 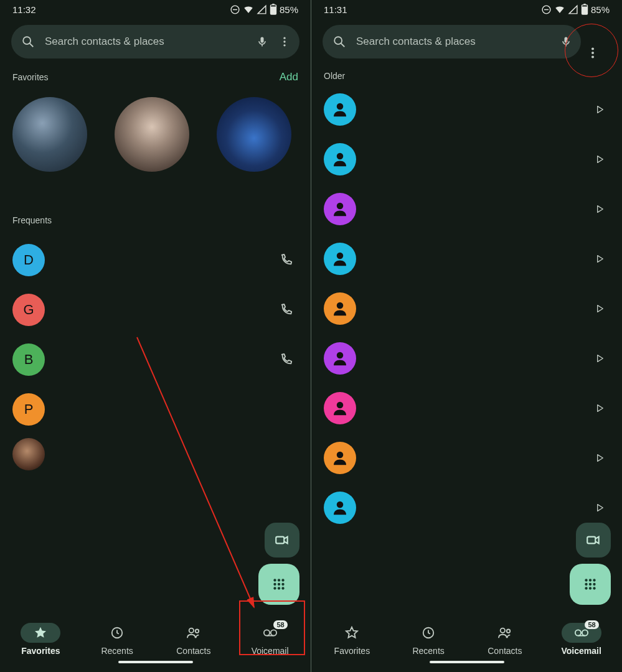 I want to click on frequent-contact: G, so click(x=156, y=310).